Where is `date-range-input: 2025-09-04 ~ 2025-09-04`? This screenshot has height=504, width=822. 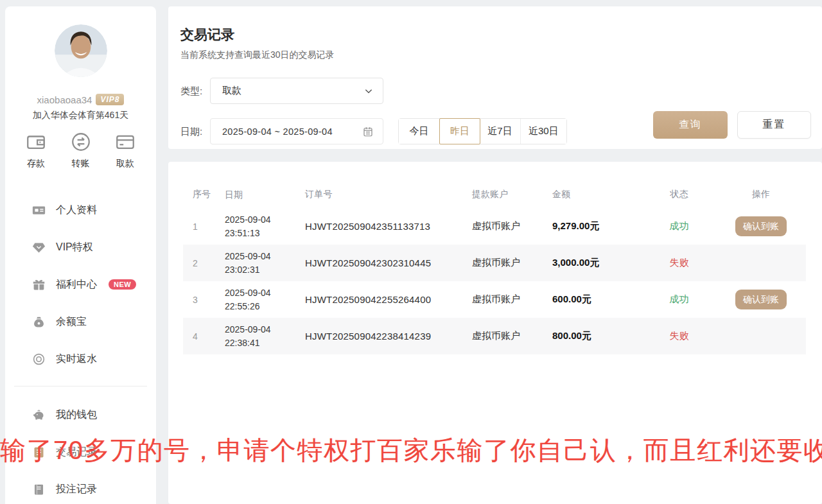
date-range-input: 2025-09-04 ~ 2025-09-04 is located at coordinates (297, 131).